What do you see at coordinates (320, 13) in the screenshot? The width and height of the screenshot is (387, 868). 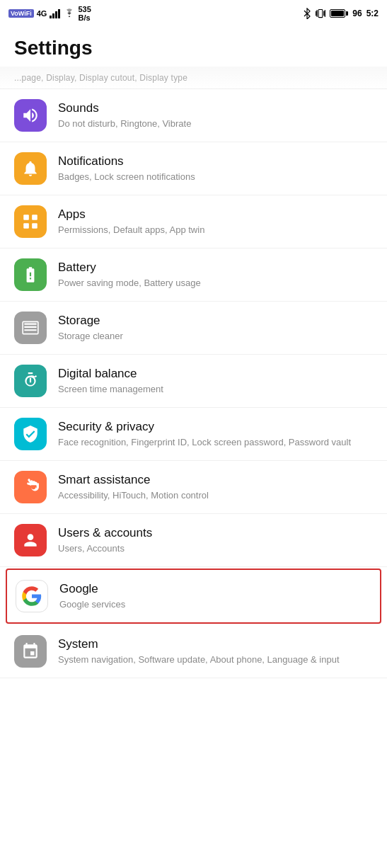 I see `vibrate-icon` at bounding box center [320, 13].